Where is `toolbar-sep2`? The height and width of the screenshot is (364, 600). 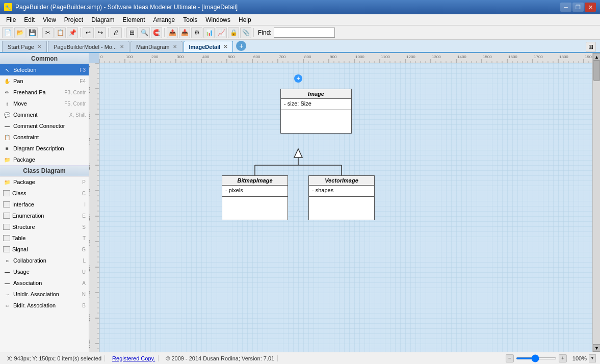 toolbar-sep2 is located at coordinates (81, 33).